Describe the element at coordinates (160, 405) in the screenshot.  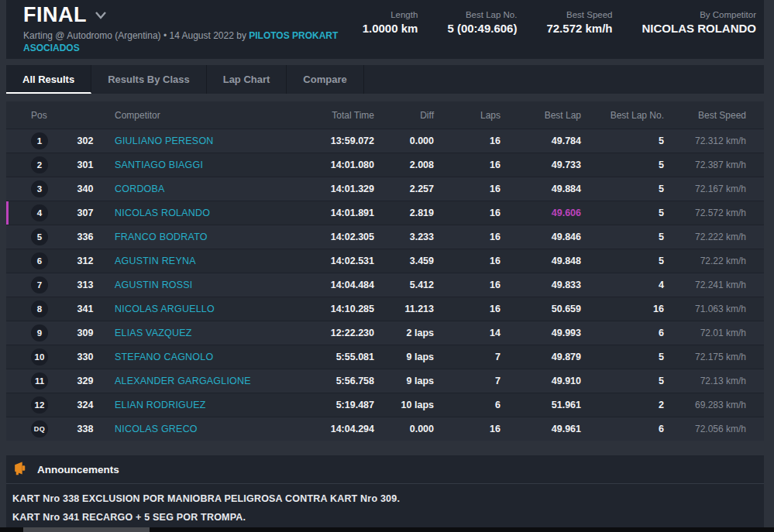
I see `cell-competitor: ELIAN RODRIGUEZ` at that location.